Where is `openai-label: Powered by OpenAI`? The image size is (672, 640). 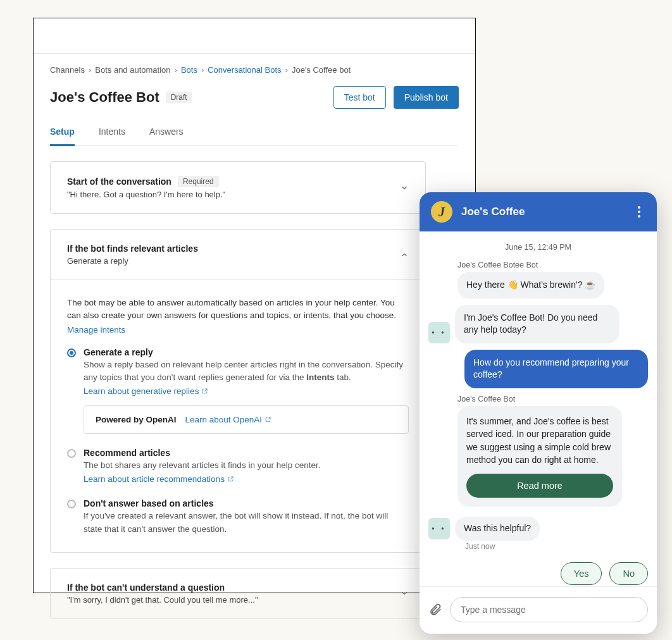
openai-label: Powered by OpenAI is located at coordinates (136, 420).